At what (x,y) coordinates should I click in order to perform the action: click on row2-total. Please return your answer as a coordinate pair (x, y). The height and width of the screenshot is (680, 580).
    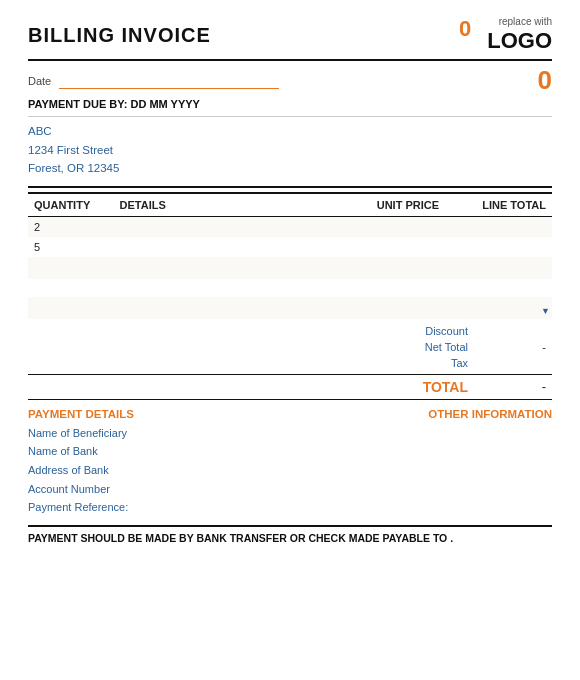
    Looking at the image, I should click on (498, 247).